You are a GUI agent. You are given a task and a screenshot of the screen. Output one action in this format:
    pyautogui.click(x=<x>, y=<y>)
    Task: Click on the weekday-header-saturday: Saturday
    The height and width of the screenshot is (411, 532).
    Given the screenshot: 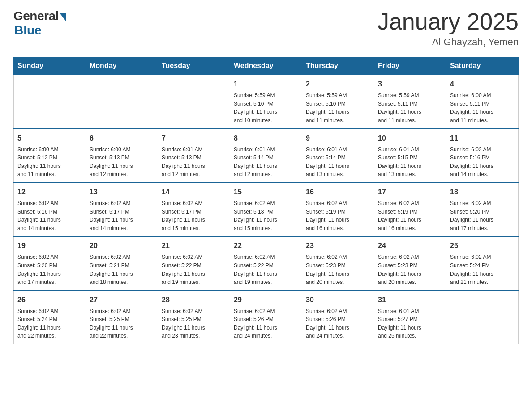 What is the action you would take?
    pyautogui.click(x=483, y=66)
    